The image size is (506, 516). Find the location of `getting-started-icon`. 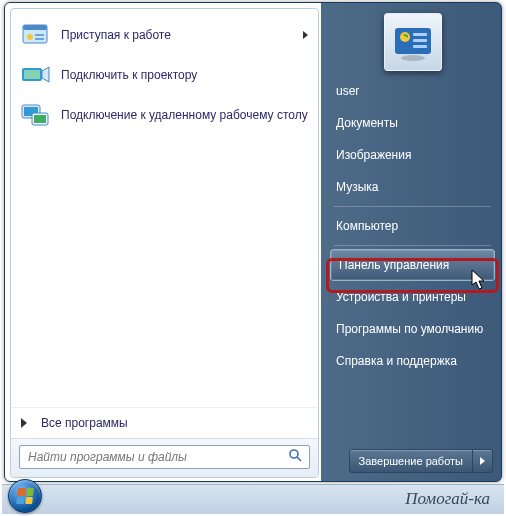

getting-started-icon is located at coordinates (35, 35).